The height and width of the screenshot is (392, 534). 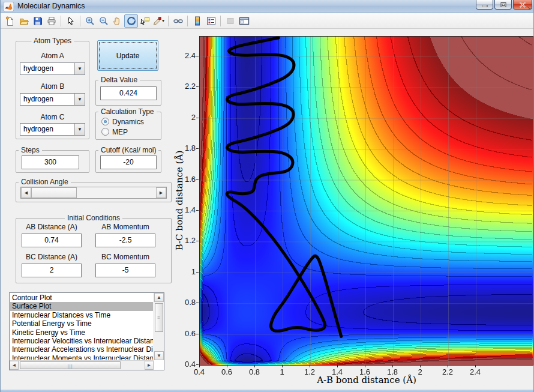 What do you see at coordinates (38, 99) in the screenshot?
I see `atom-b-value: hydrogen` at bounding box center [38, 99].